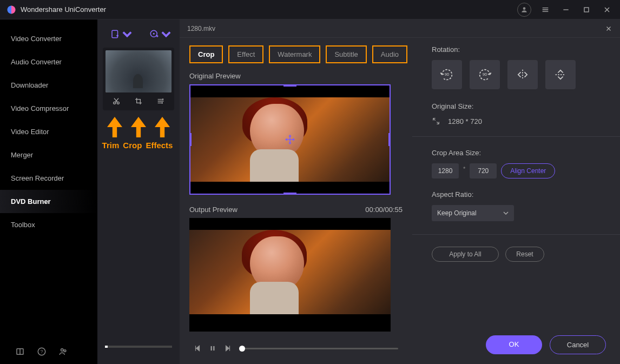  Describe the element at coordinates (390, 54) in the screenshot. I see `tab-audio: Audio` at that location.